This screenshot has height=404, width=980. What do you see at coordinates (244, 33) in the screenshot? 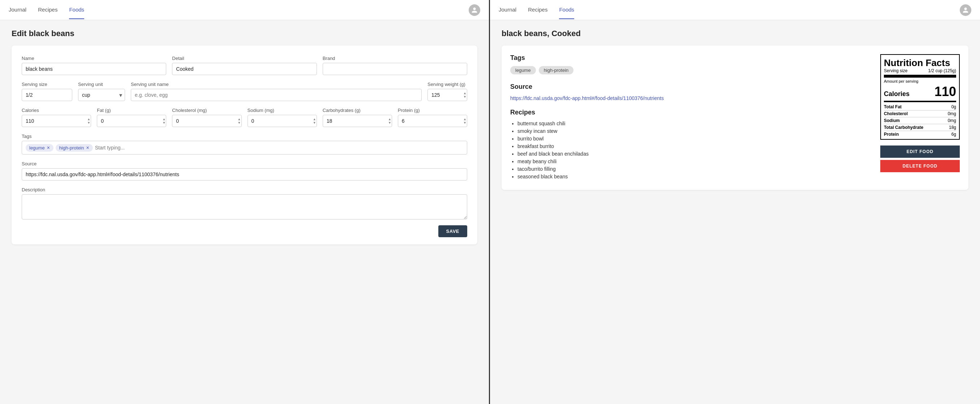
I see `page-title: Edit black beans` at bounding box center [244, 33].